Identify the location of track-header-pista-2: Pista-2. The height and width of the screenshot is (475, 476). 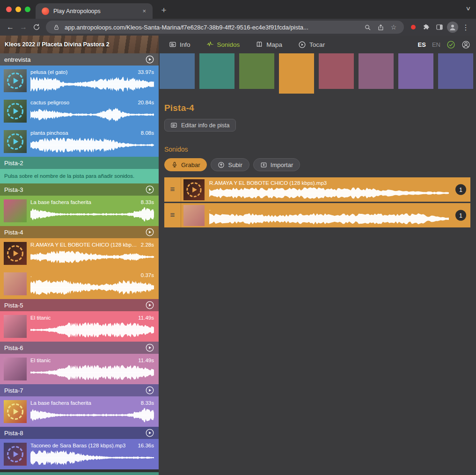
(80, 163).